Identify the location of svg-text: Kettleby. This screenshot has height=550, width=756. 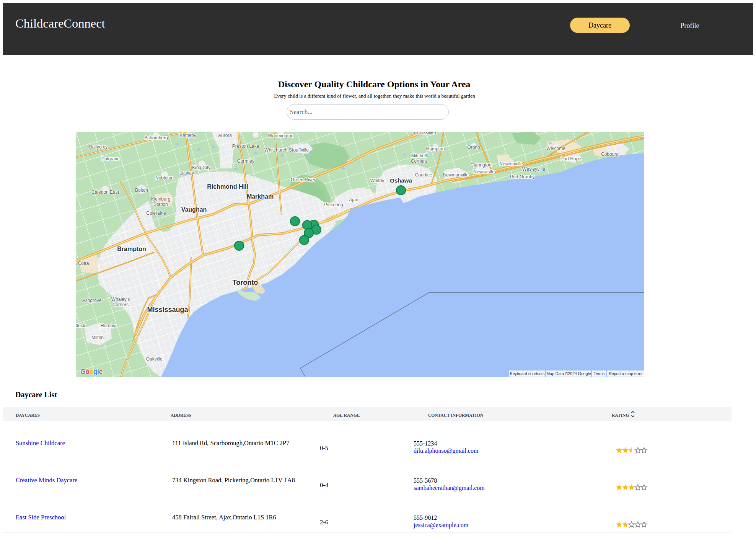
(187, 135).